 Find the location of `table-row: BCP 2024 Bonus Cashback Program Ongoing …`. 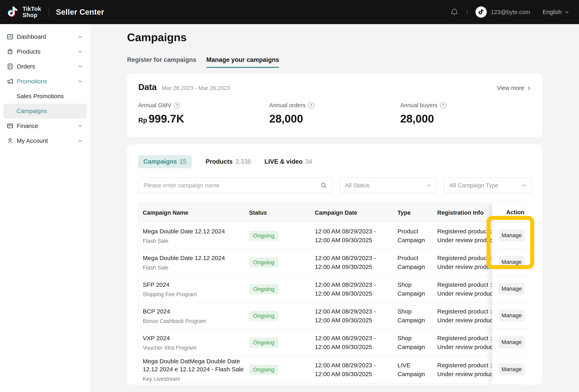

table-row: BCP 2024 Bonus Cashback Program Ongoing … is located at coordinates (335, 316).